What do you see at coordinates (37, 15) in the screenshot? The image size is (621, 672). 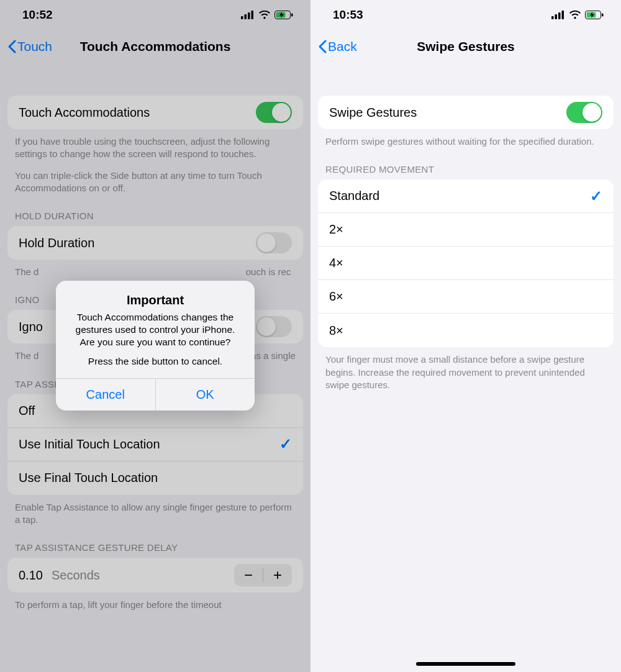 I see `status-time: 10:52` at bounding box center [37, 15].